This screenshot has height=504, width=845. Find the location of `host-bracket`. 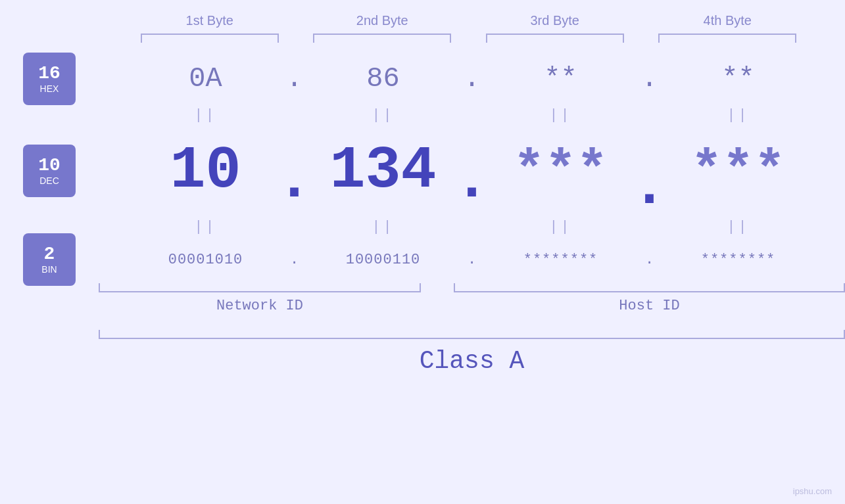

host-bracket is located at coordinates (650, 288).